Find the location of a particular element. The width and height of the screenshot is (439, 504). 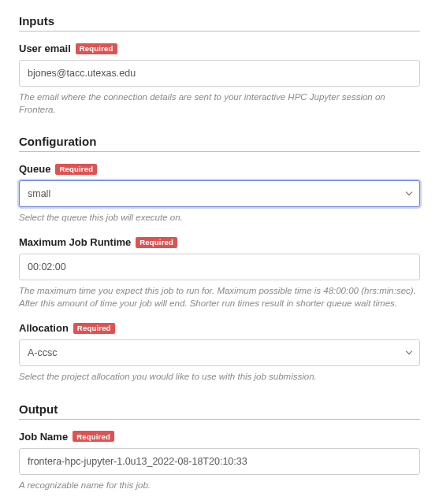

allocation-help: Select the project allocation you would … is located at coordinates (219, 376).